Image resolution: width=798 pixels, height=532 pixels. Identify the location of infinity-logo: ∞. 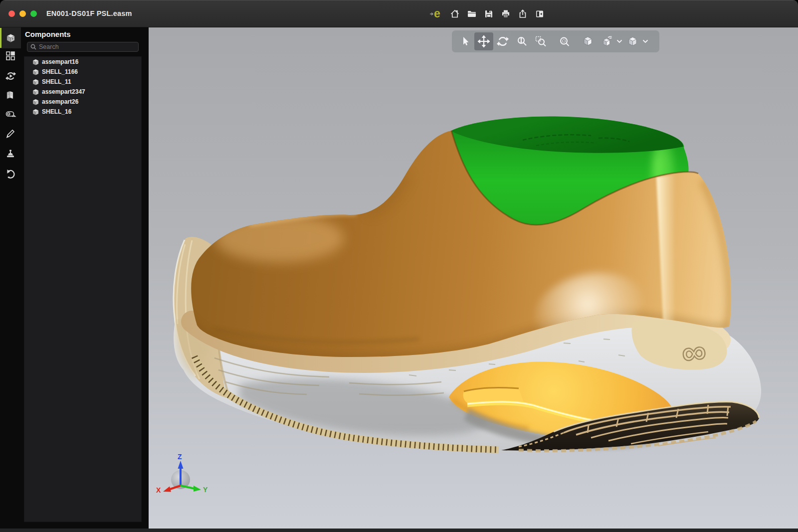
(693, 352).